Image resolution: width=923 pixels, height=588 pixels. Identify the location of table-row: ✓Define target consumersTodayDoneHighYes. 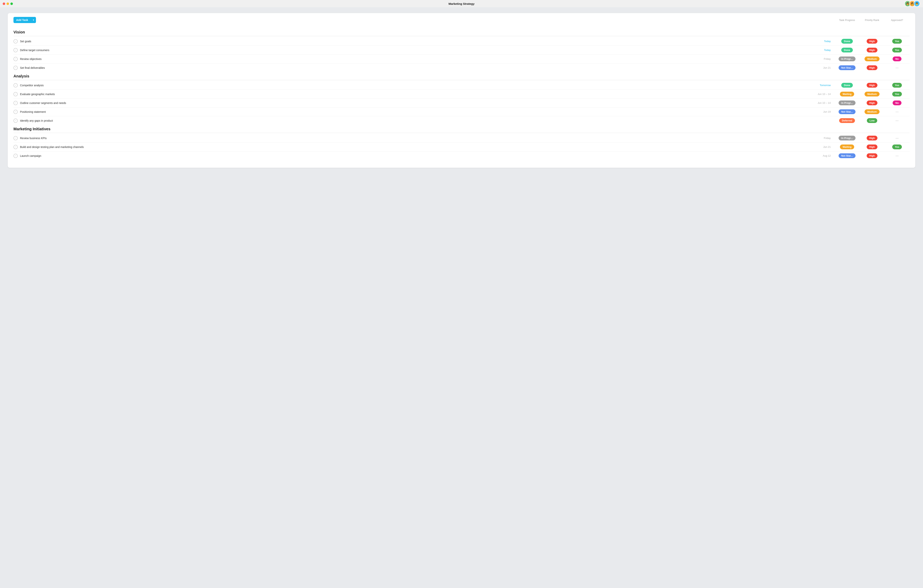
(462, 50).